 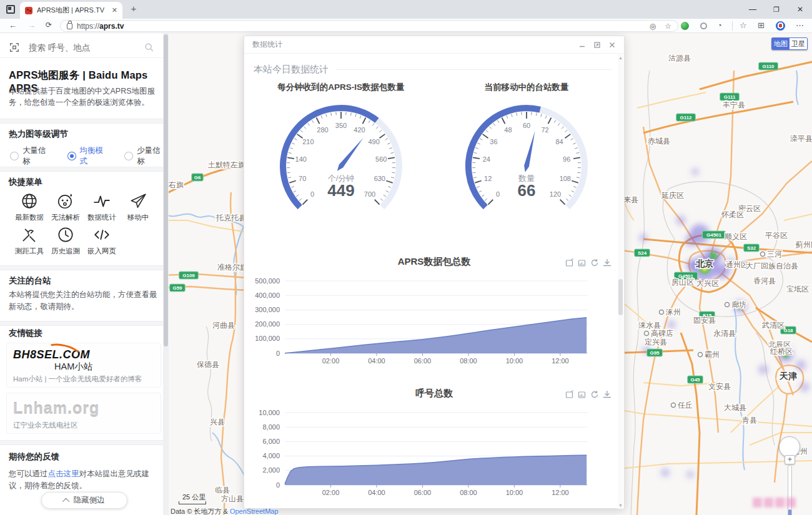 What do you see at coordinates (331, 493) in the screenshot?
I see `svg-text: 02:00` at bounding box center [331, 493].